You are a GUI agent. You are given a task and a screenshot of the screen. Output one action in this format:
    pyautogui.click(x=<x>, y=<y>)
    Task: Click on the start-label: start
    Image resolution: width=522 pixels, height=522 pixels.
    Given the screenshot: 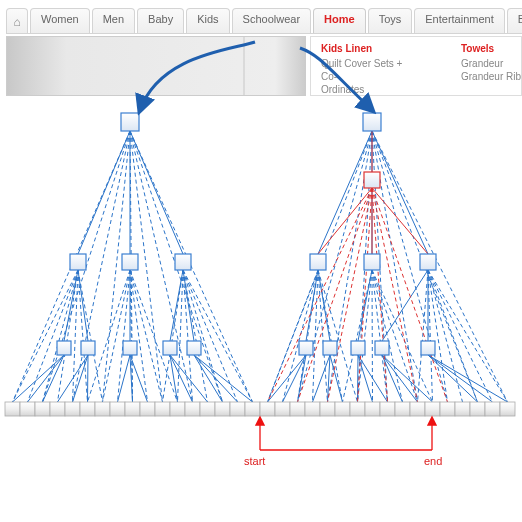 What is the action you would take?
    pyautogui.click(x=254, y=461)
    